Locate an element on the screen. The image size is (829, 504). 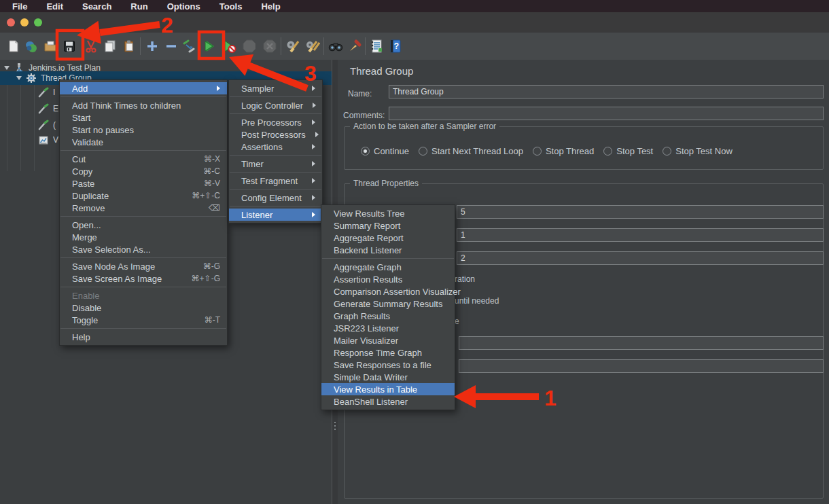
submenu-arrow-icon is located at coordinates (314, 122).